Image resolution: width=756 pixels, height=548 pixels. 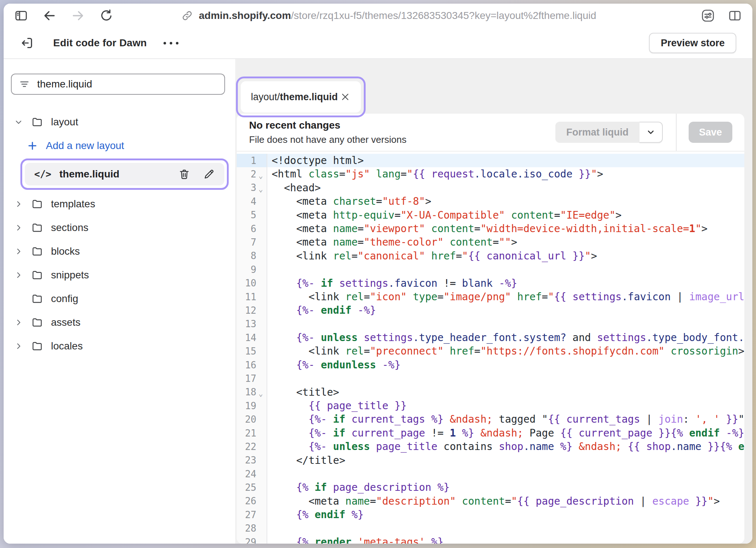 I want to click on line-number-gutter: 12, so click(x=252, y=310).